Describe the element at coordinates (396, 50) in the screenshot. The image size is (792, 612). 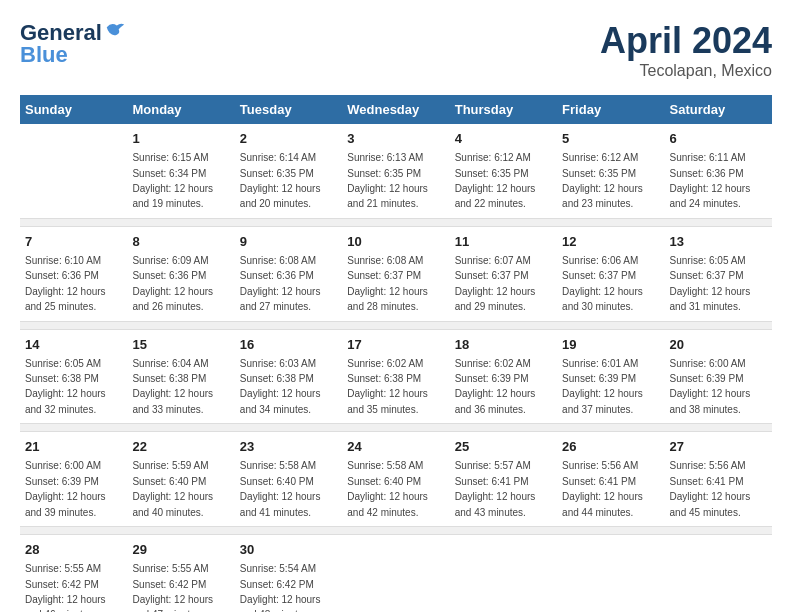
I see `page-header: General Blue April 2024 Tecolapan, Mexic…` at that location.